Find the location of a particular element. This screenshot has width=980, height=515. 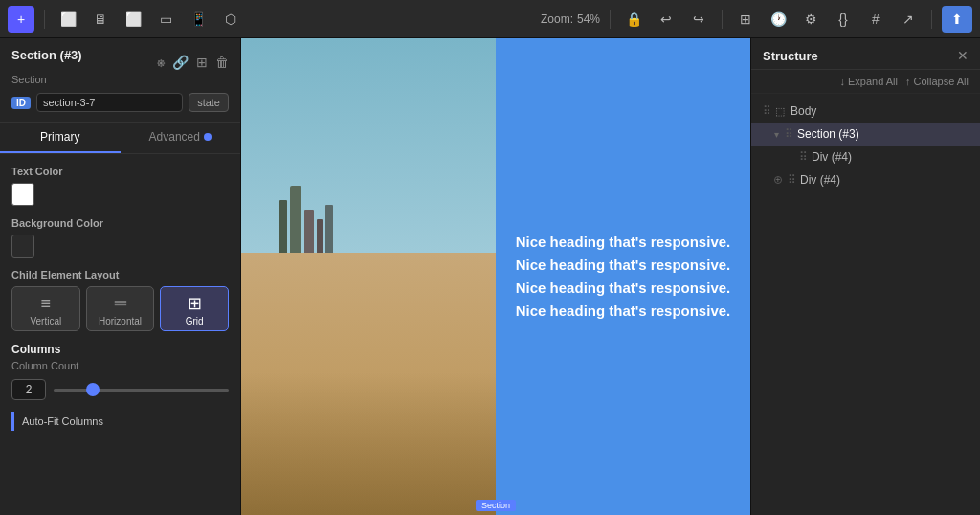

auto-fit-row: Auto-Fit Columns is located at coordinates (121, 421).